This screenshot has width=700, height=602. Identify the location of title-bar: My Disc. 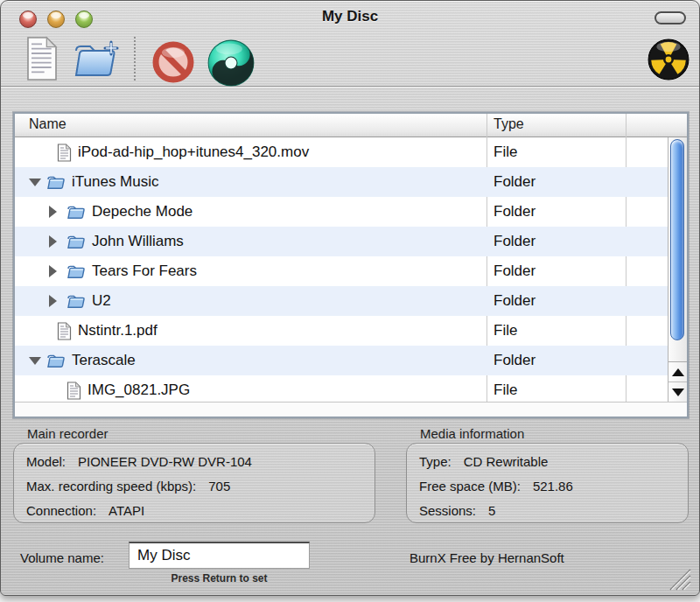
(350, 17).